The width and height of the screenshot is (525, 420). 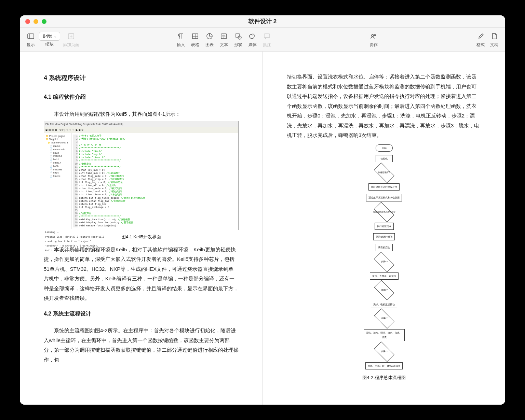 I want to click on heading-4-1: 4.1 编程软件介绍, so click(x=141, y=97).